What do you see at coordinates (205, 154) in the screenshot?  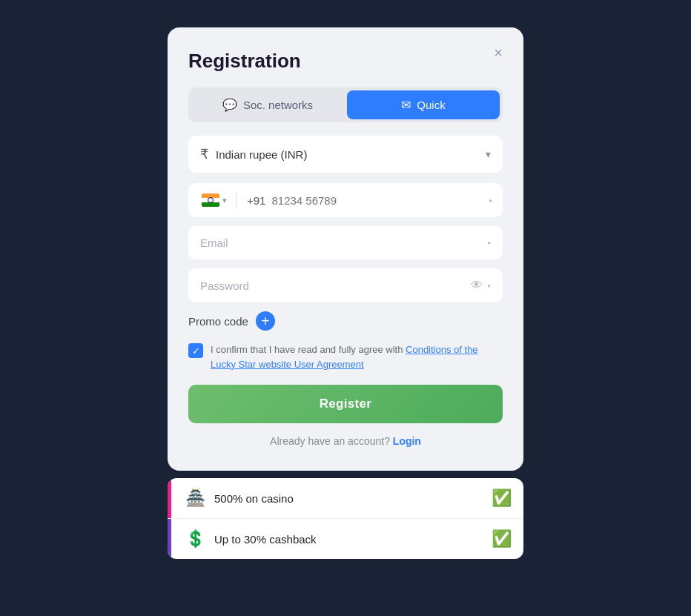 I see `rupee-icon: ₹` at bounding box center [205, 154].